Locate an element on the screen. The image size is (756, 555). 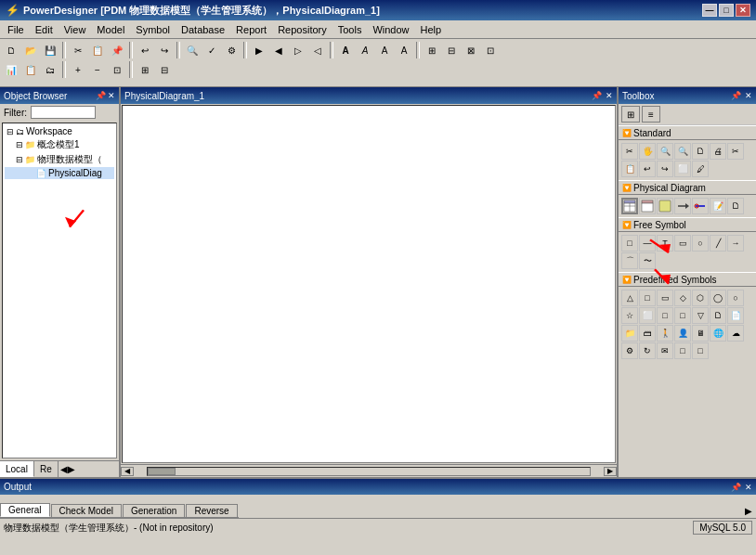
predef-sq1: ⬜ is located at coordinates (647, 316).